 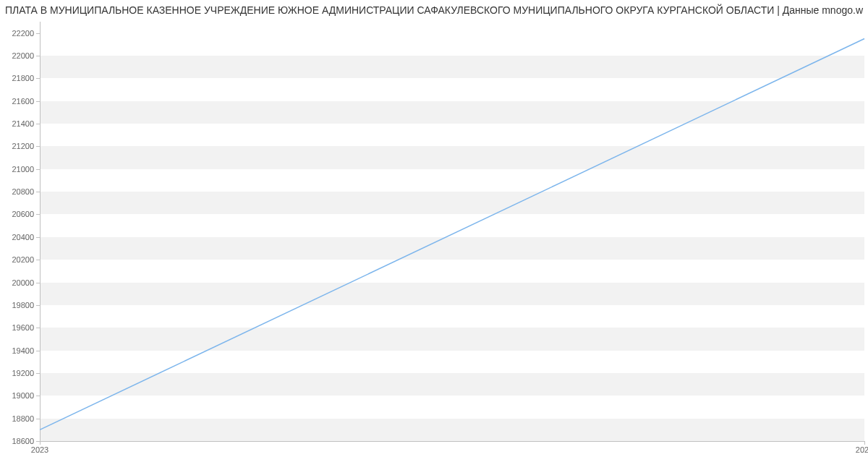 What do you see at coordinates (26, 328) in the screenshot?
I see `y-tick-label: 19600` at bounding box center [26, 328].